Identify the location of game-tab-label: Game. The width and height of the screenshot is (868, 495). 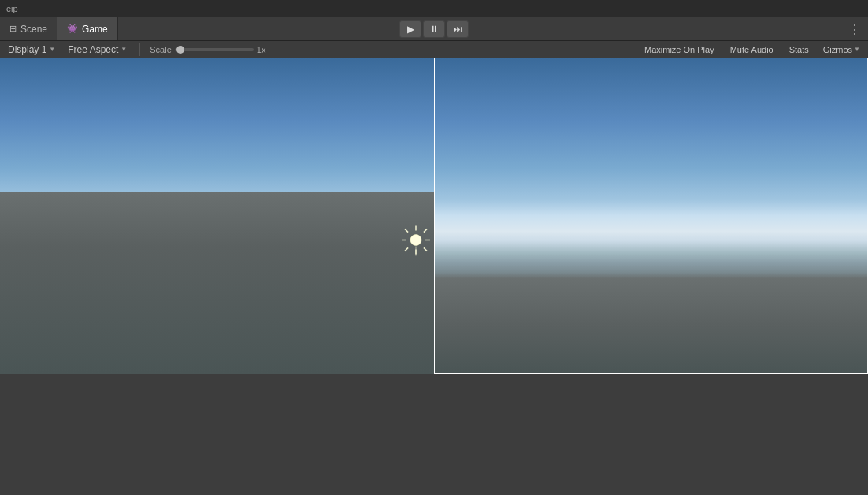
(95, 29).